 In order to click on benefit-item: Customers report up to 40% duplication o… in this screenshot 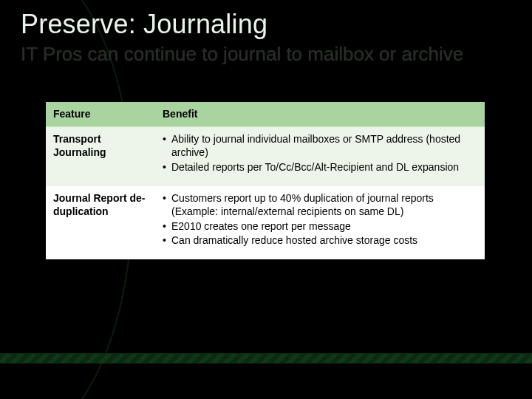, I will do `click(320, 205)`.